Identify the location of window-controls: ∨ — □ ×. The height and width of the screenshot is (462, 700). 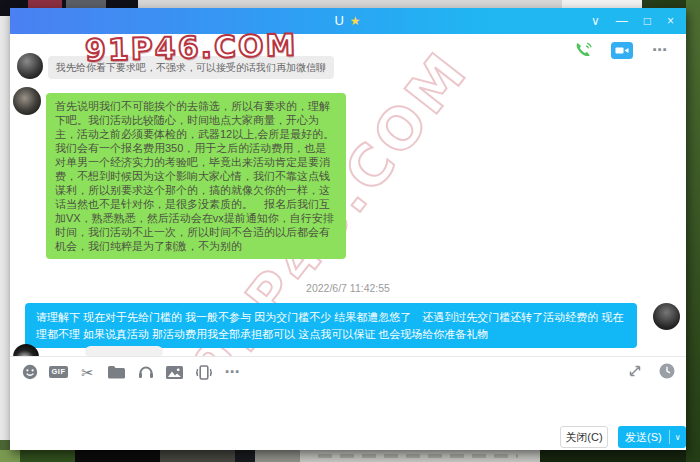
(632, 21).